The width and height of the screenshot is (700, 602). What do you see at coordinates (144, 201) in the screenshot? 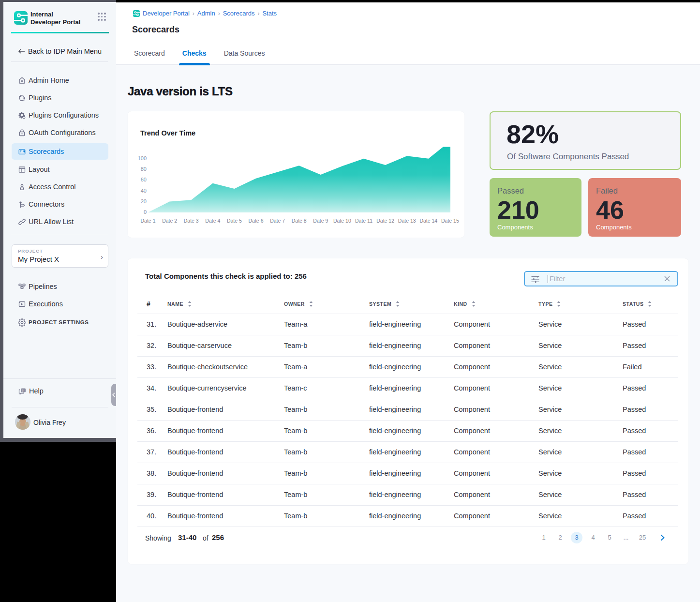
I see `svg-text: 20` at bounding box center [144, 201].